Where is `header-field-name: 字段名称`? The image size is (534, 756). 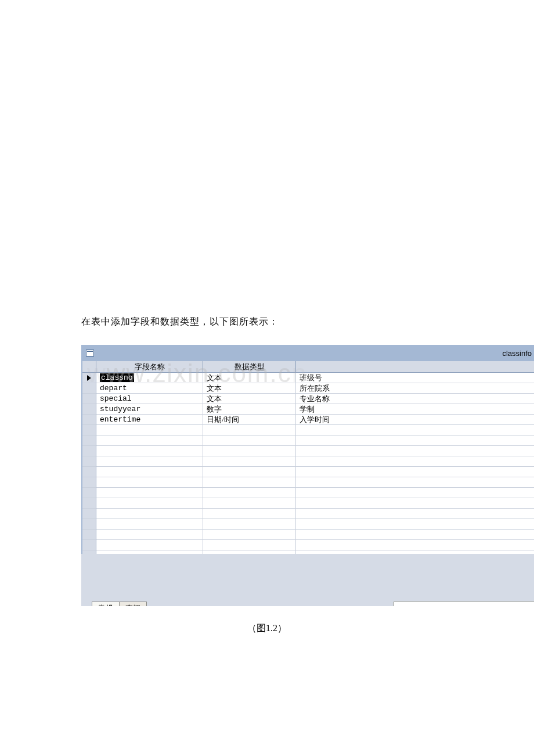 header-field-name: 字段名称 is located at coordinates (150, 367).